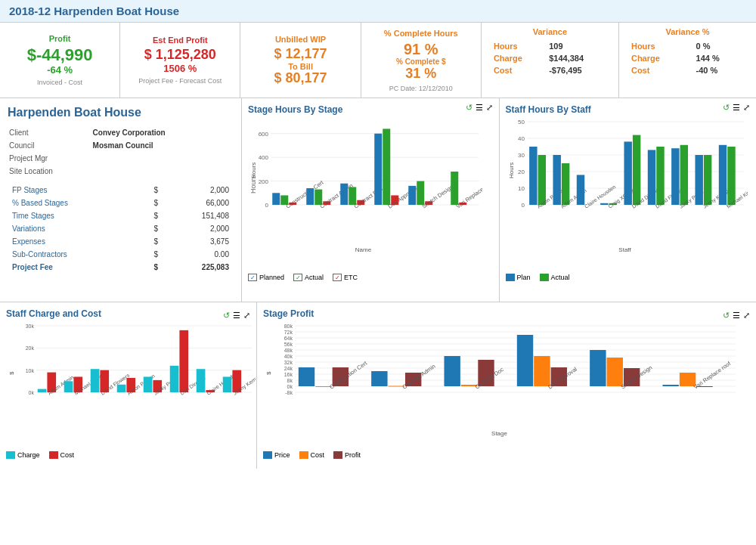  I want to click on svg-text: 20, so click(522, 172).